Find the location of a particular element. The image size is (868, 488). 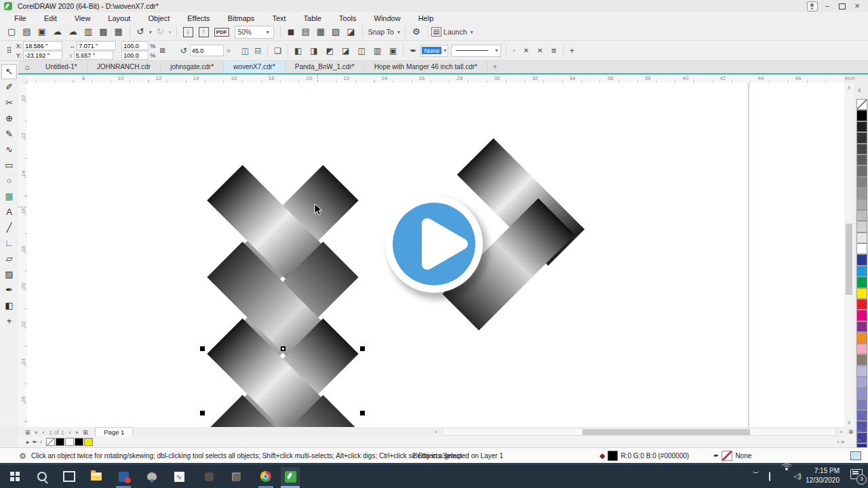

menu-item: Tools is located at coordinates (348, 18).